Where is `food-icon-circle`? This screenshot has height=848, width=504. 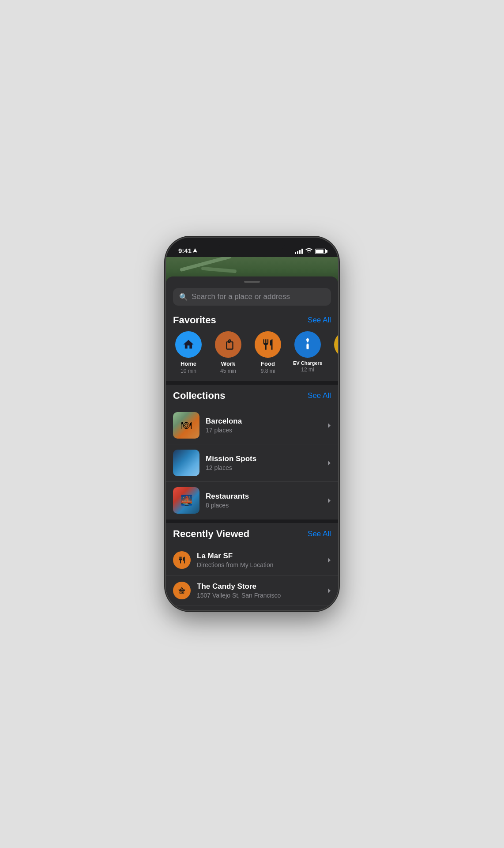
food-icon-circle is located at coordinates (268, 344).